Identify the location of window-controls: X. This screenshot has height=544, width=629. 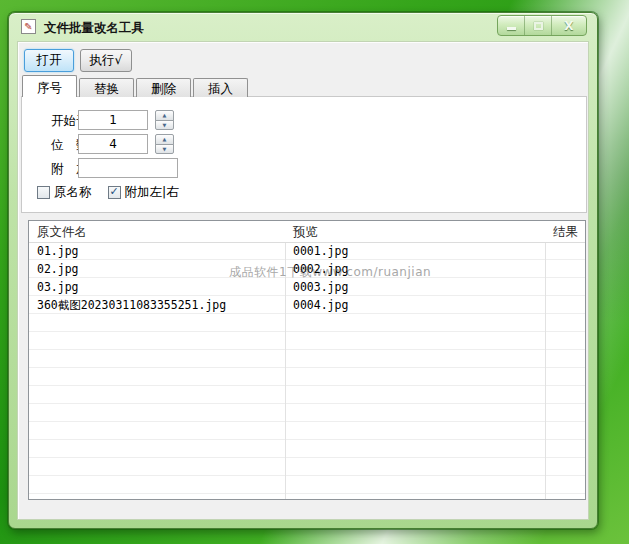
(542, 26).